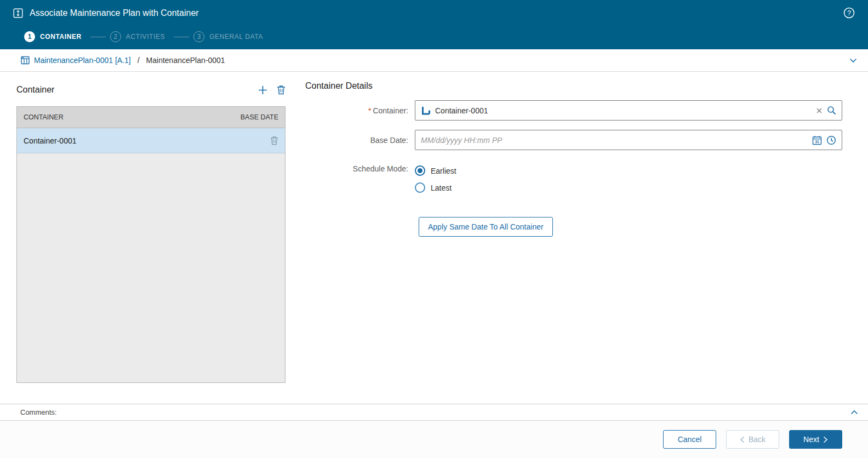 The height and width of the screenshot is (458, 868). I want to click on wizard-steps: 1 CONTAINER 2 ACTIVITIES 3 GENERAL DATA, so click(434, 37).